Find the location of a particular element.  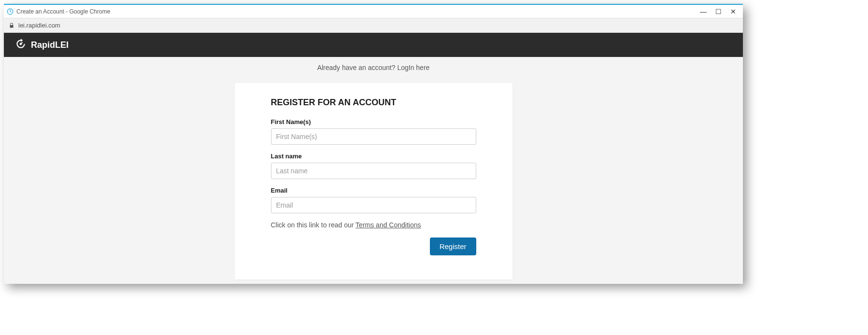

lock-icon is located at coordinates (12, 26).